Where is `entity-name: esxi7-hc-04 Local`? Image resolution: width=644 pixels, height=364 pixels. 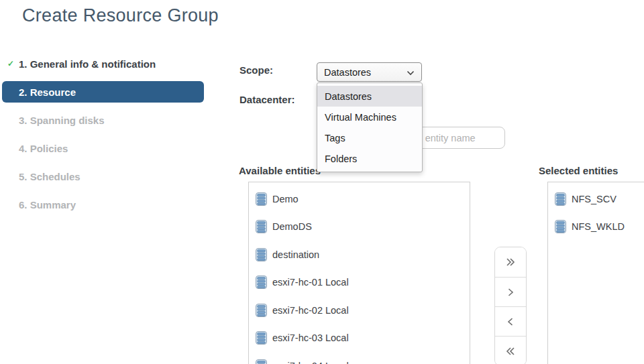
entity-name: esxi7-hc-04 Local is located at coordinates (311, 362).